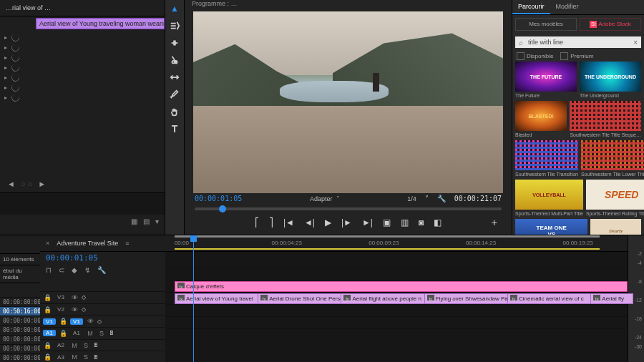  I want to click on tab-modifier: Modifier, so click(567, 7).